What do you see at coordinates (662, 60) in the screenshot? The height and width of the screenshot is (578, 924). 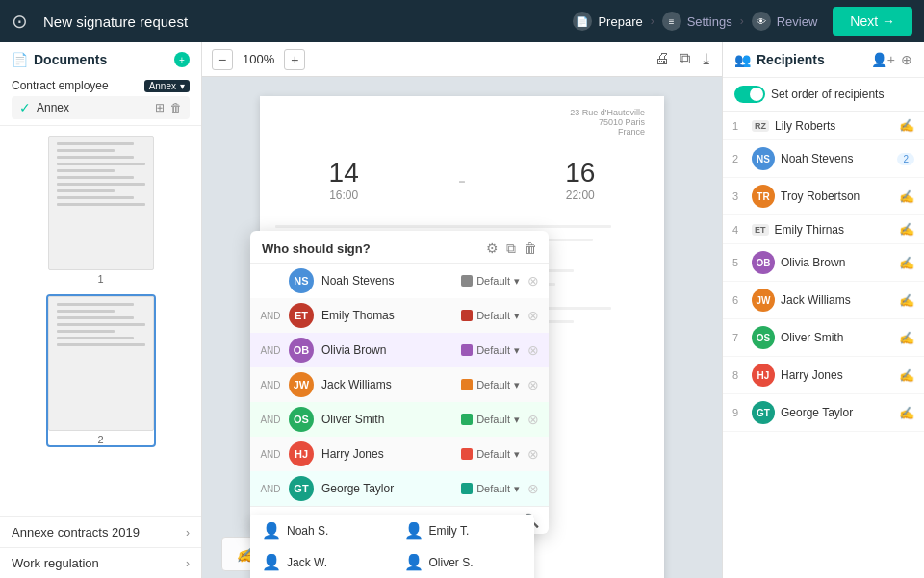 I see `print-icon: 🖨` at bounding box center [662, 60].